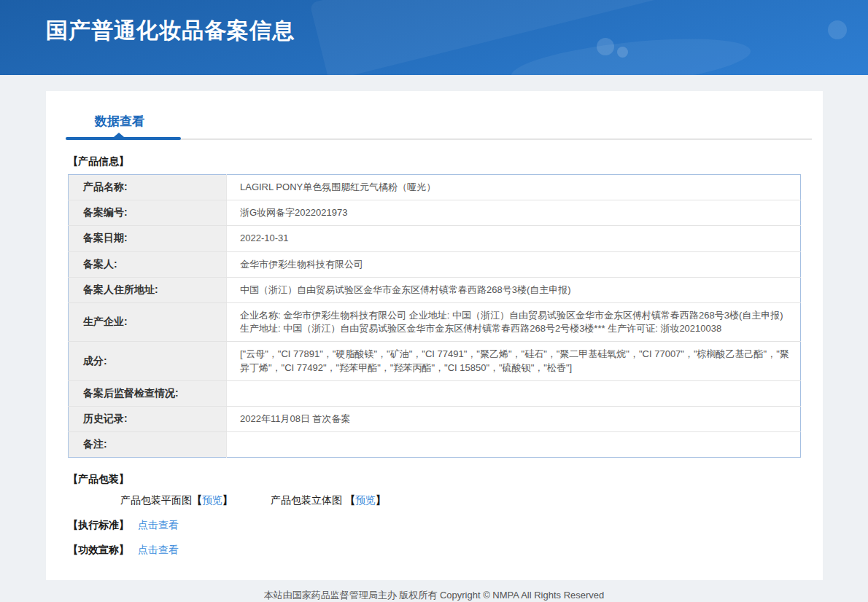 This screenshot has width=868, height=602. I want to click on section-standards: 【执行标准】点击查看, so click(435, 525).